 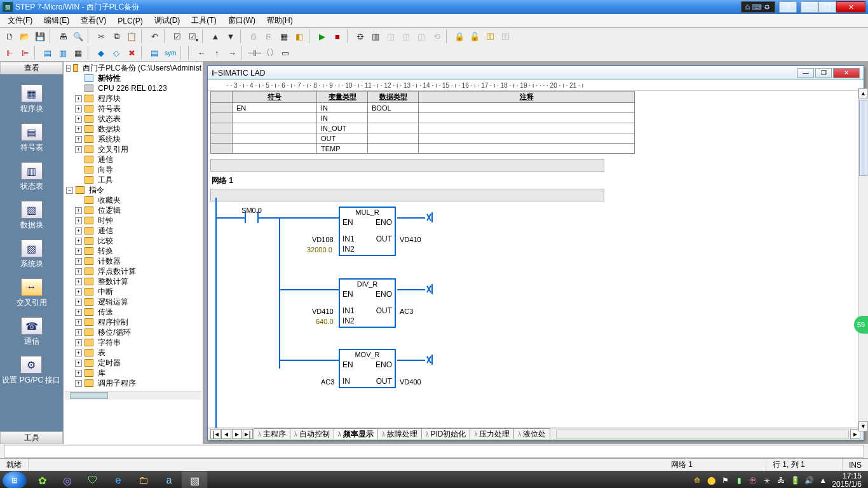 I want to click on tree-item: + 通信, so click(x=139, y=231).